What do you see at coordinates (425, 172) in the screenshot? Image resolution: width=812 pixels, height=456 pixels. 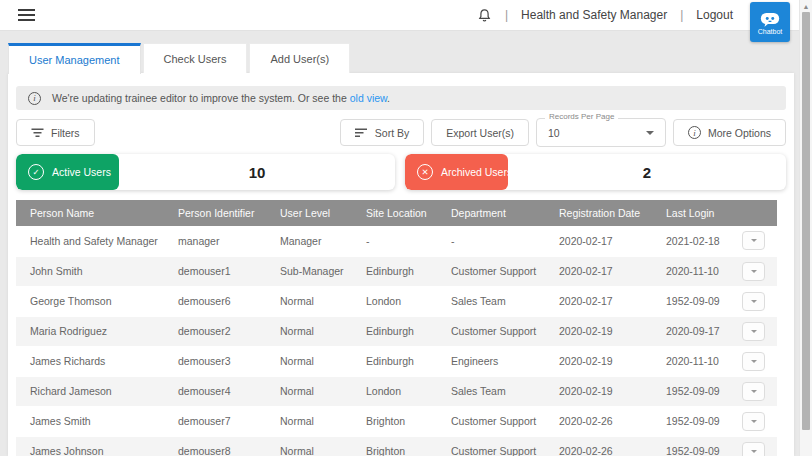 I see `x-circle-icon: ✕` at bounding box center [425, 172].